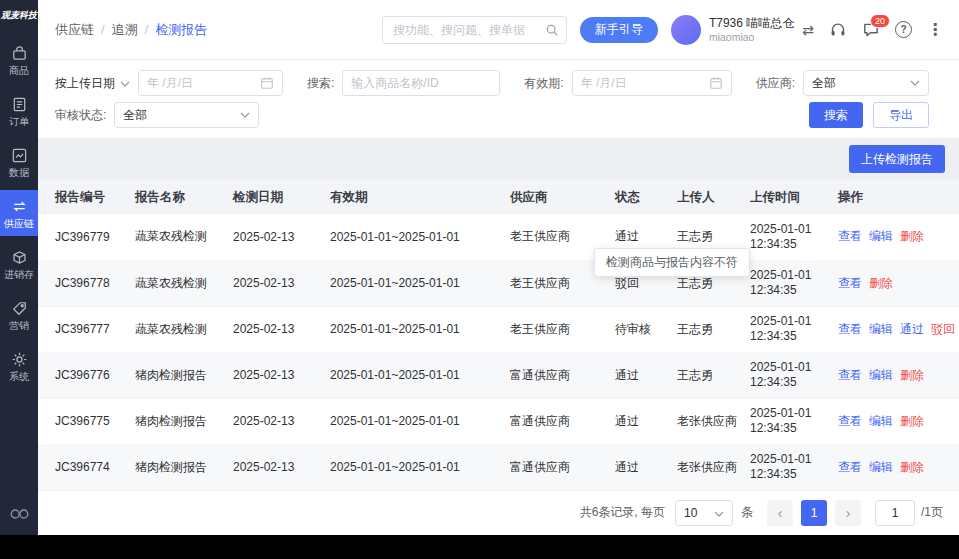  I want to click on more-icon: ⋮, so click(935, 30).